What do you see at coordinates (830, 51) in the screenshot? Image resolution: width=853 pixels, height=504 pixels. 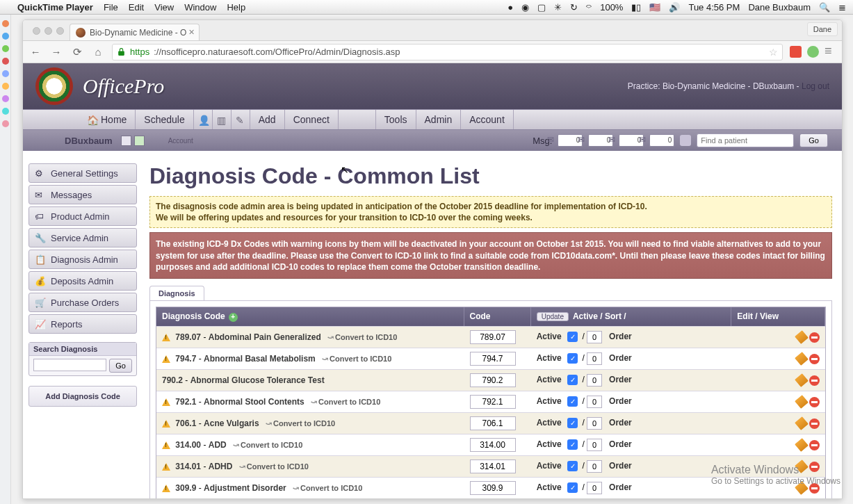 I see `chrome-menu-icon: ≡` at bounding box center [830, 51].